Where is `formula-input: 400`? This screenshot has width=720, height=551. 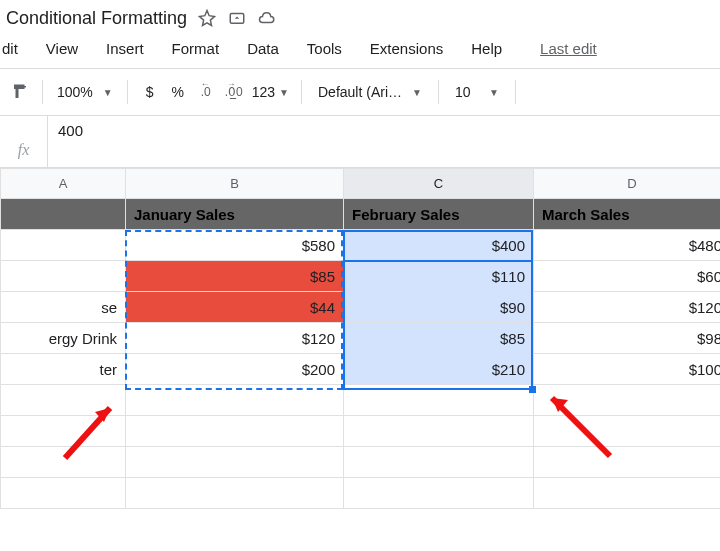
formula-input: 400 is located at coordinates (384, 142).